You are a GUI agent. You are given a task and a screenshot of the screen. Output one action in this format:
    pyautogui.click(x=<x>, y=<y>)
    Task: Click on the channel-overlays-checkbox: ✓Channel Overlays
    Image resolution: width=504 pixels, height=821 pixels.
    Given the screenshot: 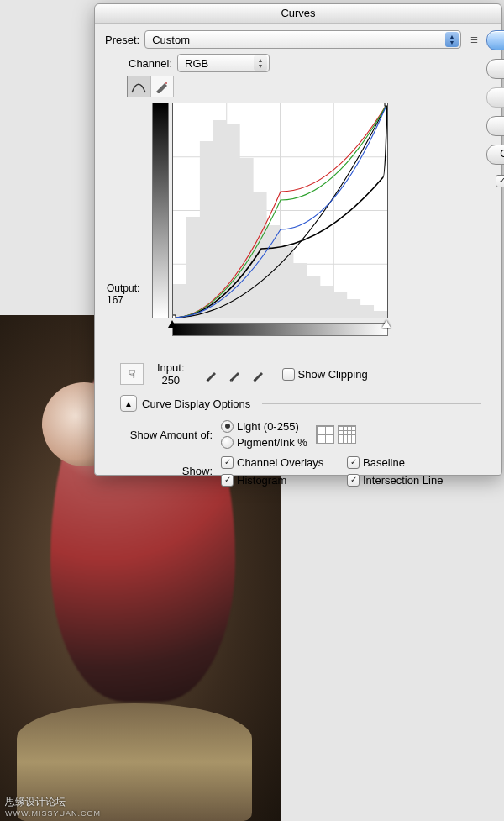 What is the action you would take?
    pyautogui.click(x=284, y=462)
    